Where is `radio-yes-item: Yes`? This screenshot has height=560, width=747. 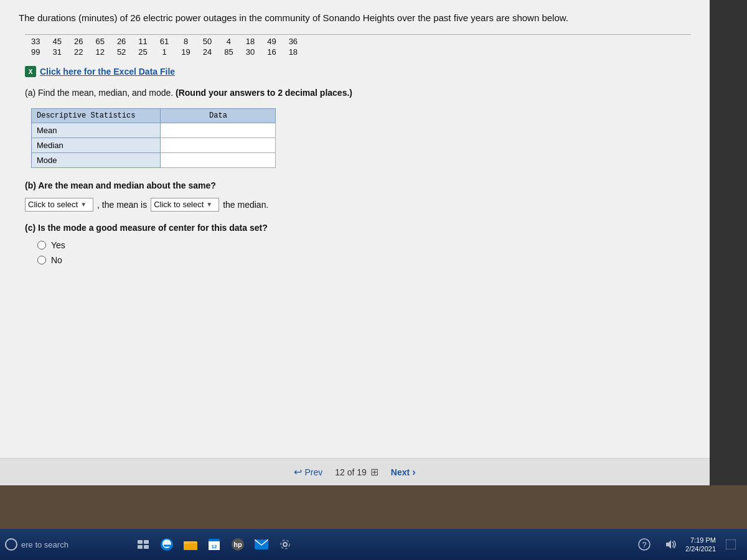
radio-yes-item: Yes is located at coordinates (364, 245).